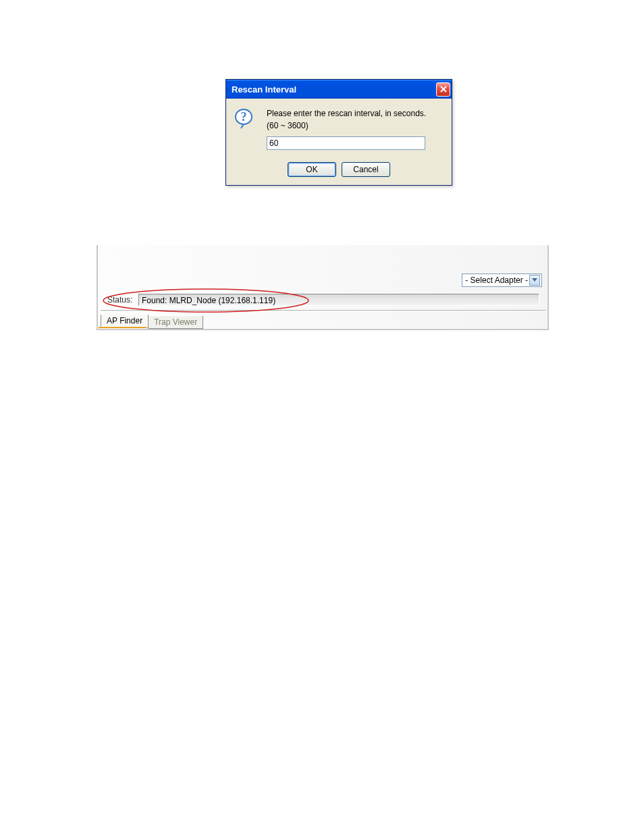 The height and width of the screenshot is (834, 644). What do you see at coordinates (339, 172) in the screenshot?
I see `dialog-button-row: OK Cancel` at bounding box center [339, 172].